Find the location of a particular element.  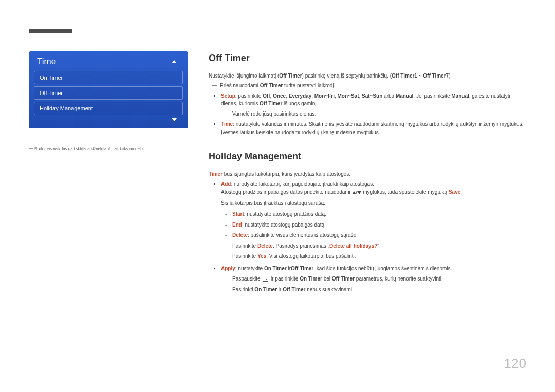

header-rule is located at coordinates (278, 34).